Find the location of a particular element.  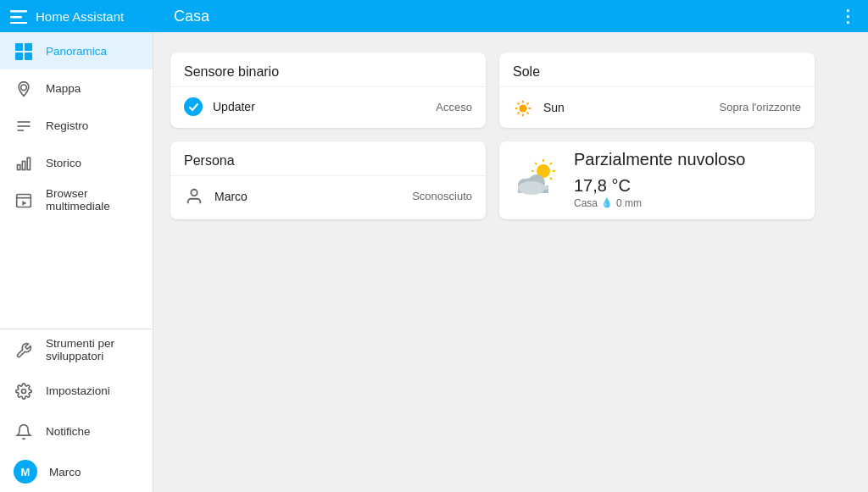

mappa-label: Mappa is located at coordinates (63, 88).